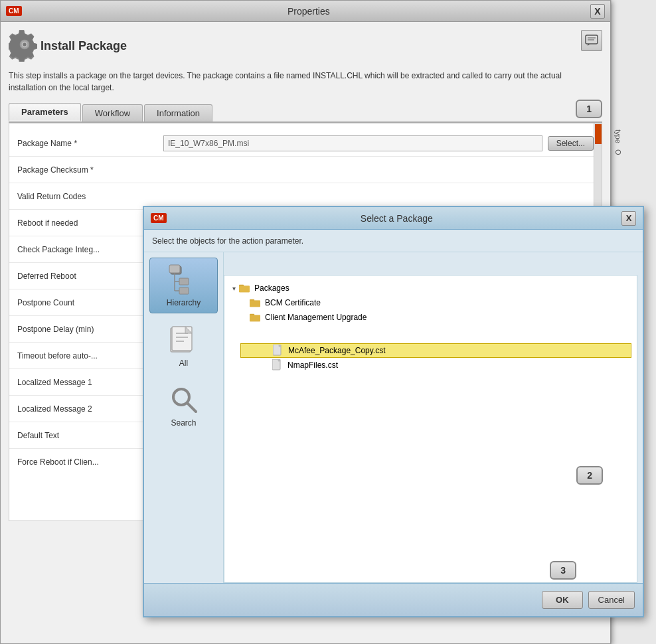  Describe the element at coordinates (305, 11) in the screenshot. I see `title-bar: CM Properties X` at that location.